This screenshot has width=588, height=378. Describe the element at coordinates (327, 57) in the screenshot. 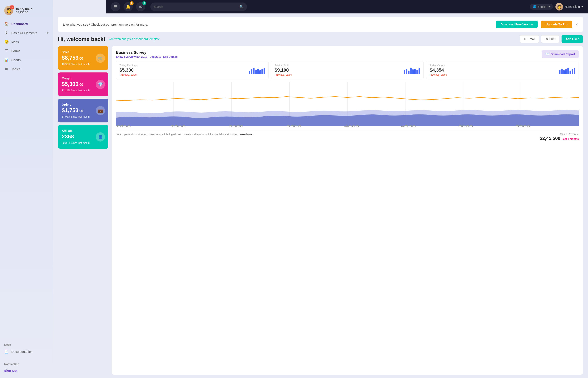

I see `survey-subtitle: Show overview jan 2018 - Dec 2019 See De…` at that location.